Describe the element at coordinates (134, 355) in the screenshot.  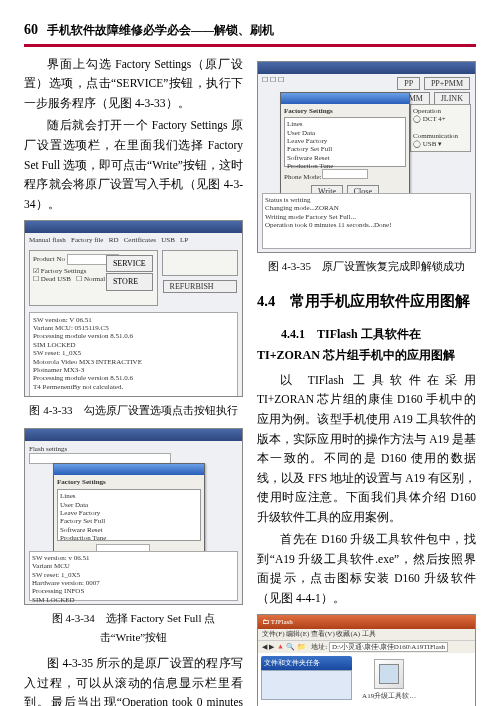
I see `info-pane: SW version: V 06.51 Variant MCU: 0515119…` at that location.